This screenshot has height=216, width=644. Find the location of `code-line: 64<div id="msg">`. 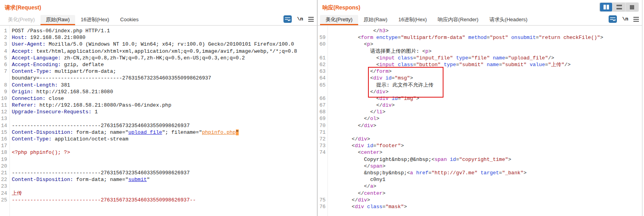

code-line: 64<div id="msg"> is located at coordinates (480, 78).